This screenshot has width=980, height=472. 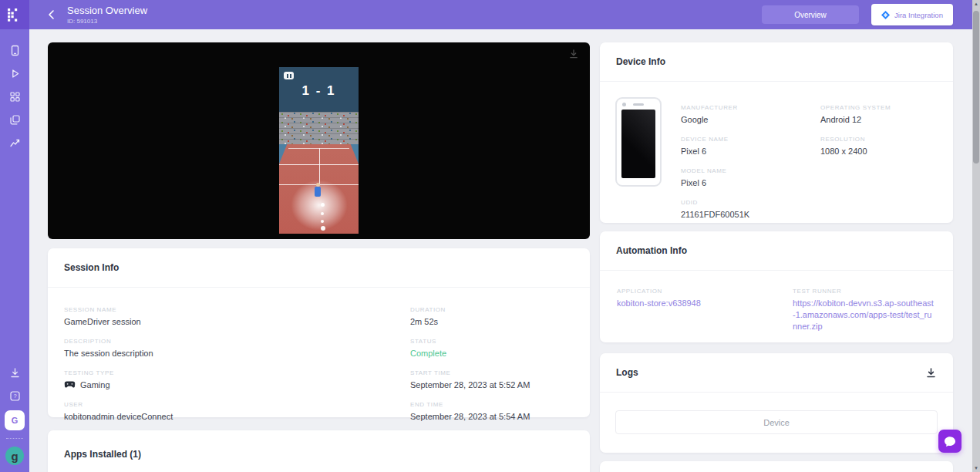 What do you see at coordinates (15, 73) in the screenshot?
I see `sidebar-item-sessions-play` at bounding box center [15, 73].